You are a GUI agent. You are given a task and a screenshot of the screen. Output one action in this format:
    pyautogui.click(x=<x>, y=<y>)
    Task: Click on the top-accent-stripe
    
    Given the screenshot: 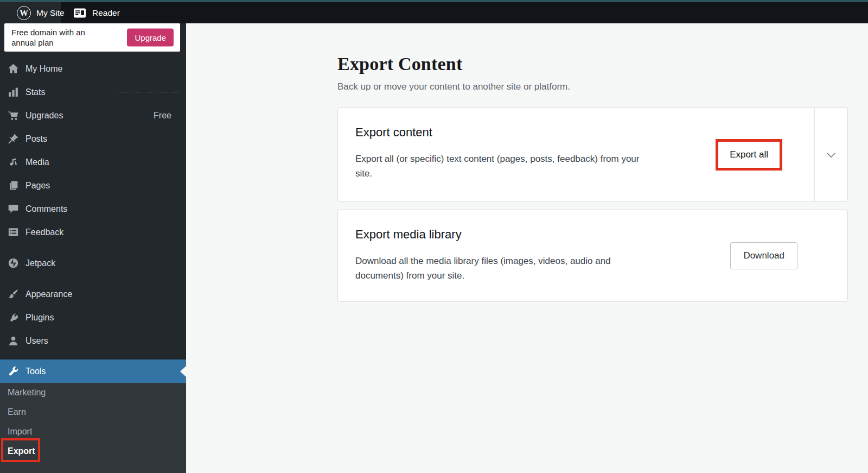 What is the action you would take?
    pyautogui.click(x=434, y=1)
    